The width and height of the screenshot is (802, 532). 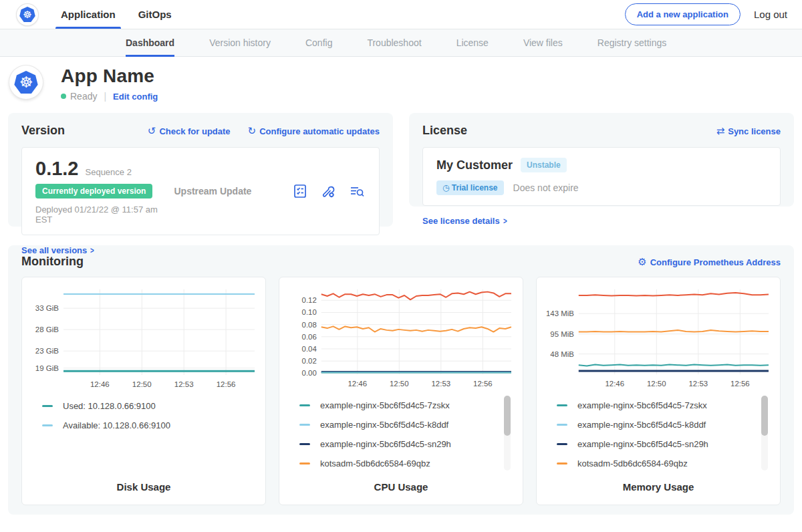 I want to click on nav-tab-gitops: GitOps, so click(x=155, y=15).